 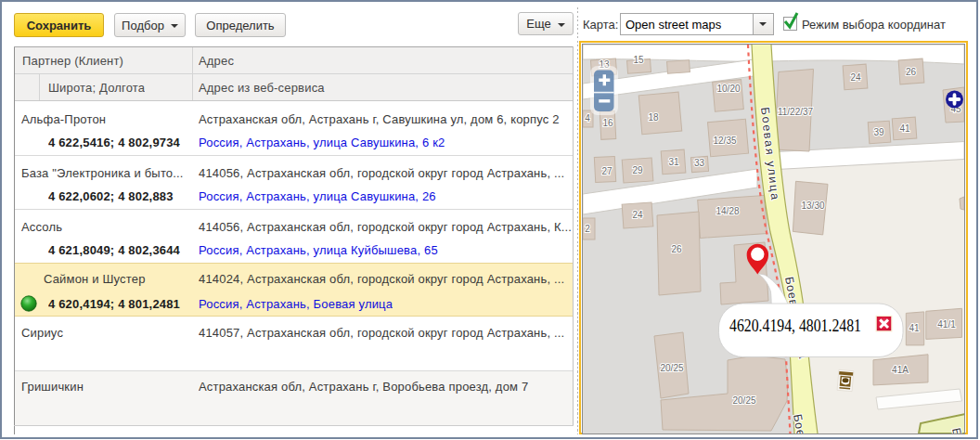 I want to click on svg-text: 14/28, so click(x=728, y=212).